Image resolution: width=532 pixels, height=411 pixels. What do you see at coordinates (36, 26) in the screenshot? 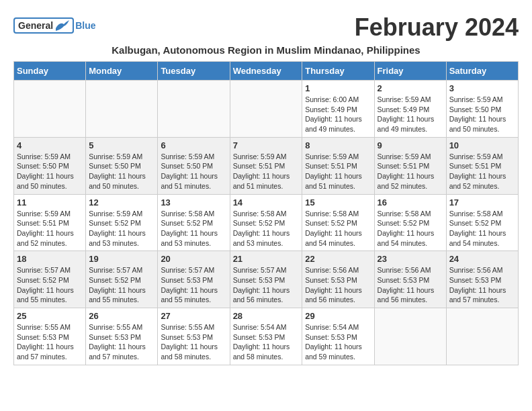
I see `logo-general: General` at bounding box center [36, 26].